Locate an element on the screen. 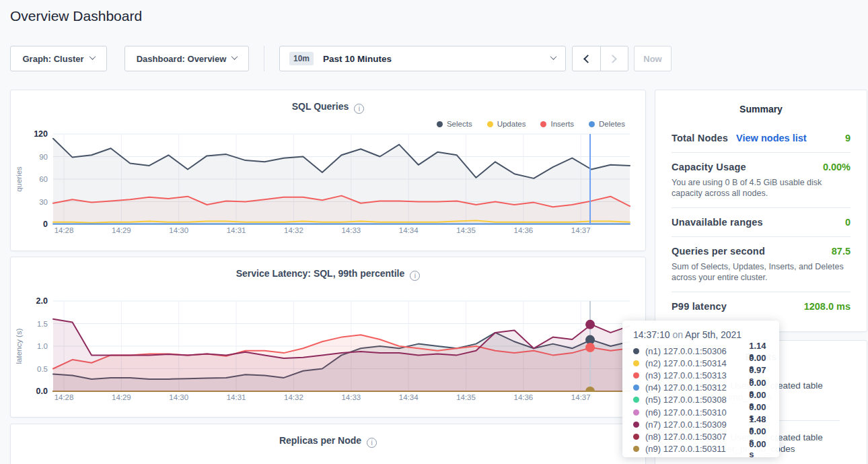  chart-title: Service Latency: SQL, 99th percentilei is located at coordinates (328, 275).